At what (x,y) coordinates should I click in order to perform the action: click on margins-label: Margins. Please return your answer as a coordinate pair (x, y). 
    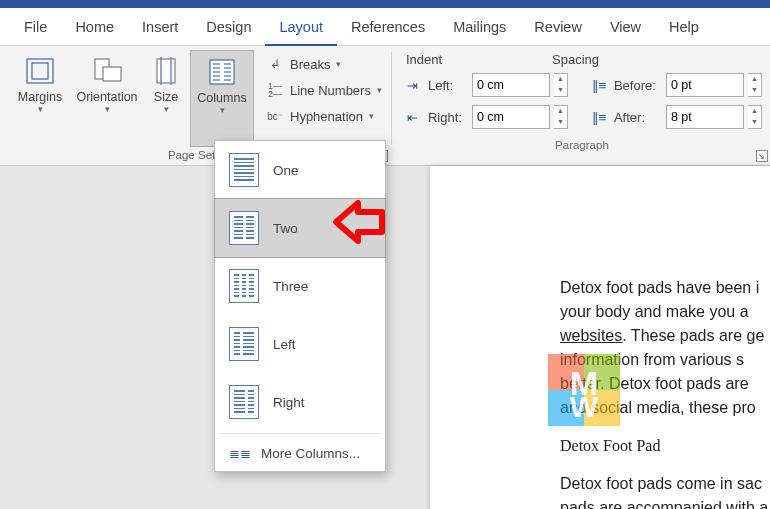
    Looking at the image, I should click on (40, 97).